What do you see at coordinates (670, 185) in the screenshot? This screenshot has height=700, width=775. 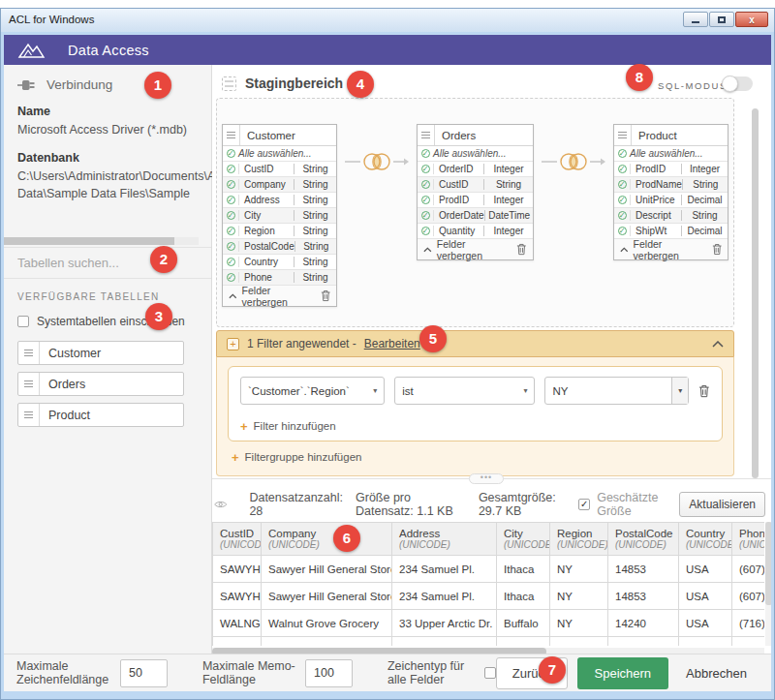 I see `field-row: ✓ProdNameString` at bounding box center [670, 185].